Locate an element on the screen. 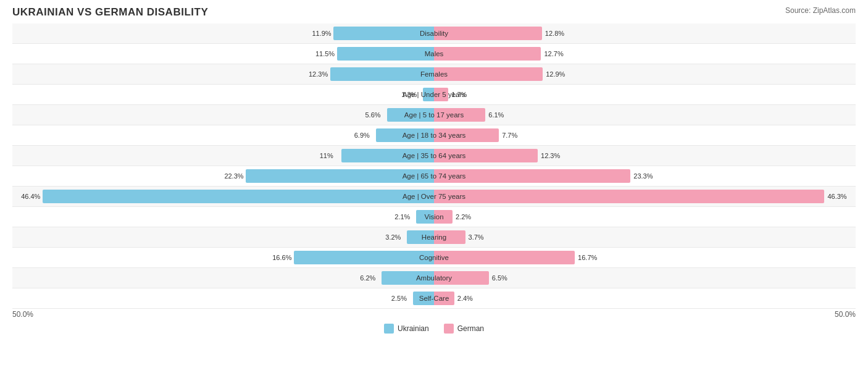 Image resolution: width=868 pixels, height=378 pixels. val-ukrainian: 22.3% is located at coordinates (233, 176).